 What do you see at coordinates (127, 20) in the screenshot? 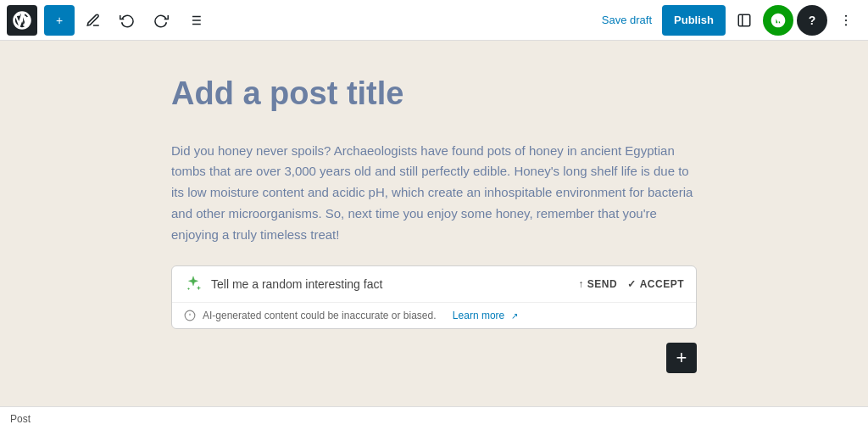
I see `undo-icon` at bounding box center [127, 20].